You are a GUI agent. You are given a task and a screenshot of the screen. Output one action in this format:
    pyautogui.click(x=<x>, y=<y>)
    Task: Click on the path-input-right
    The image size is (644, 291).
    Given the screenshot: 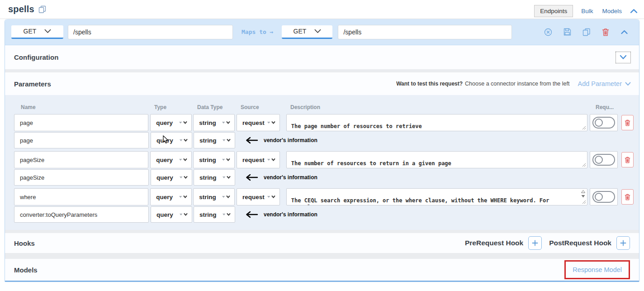 What is the action you would take?
    pyautogui.click(x=425, y=32)
    